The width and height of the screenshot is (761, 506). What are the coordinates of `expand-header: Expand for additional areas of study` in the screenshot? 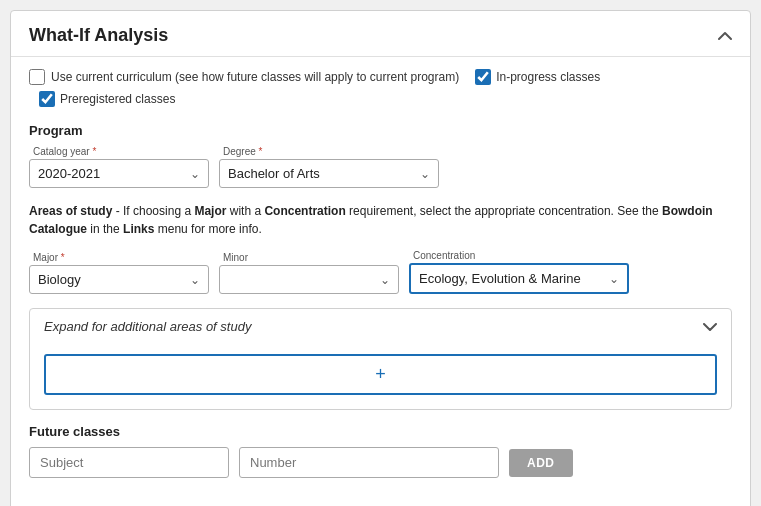 It's located at (380, 326).